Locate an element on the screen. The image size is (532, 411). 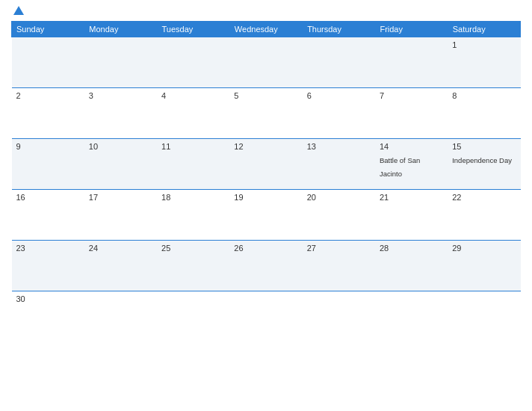
calendar-cell: 8 is located at coordinates (484, 114).